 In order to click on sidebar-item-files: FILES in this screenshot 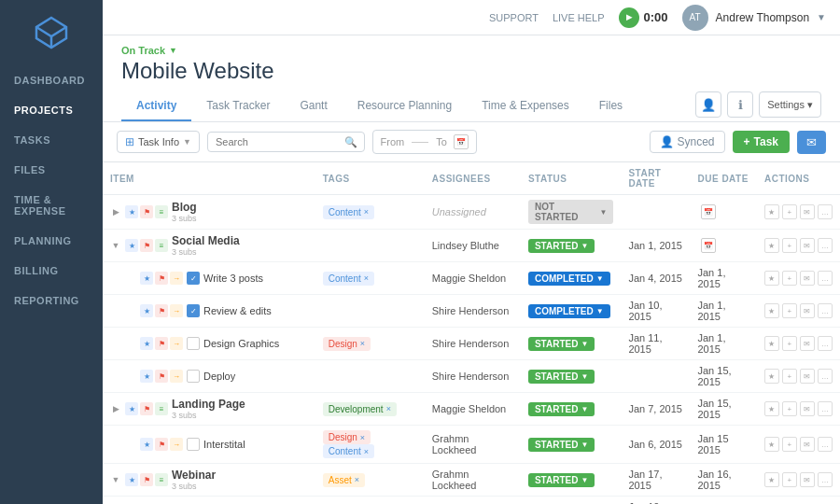, I will do `click(51, 170)`.